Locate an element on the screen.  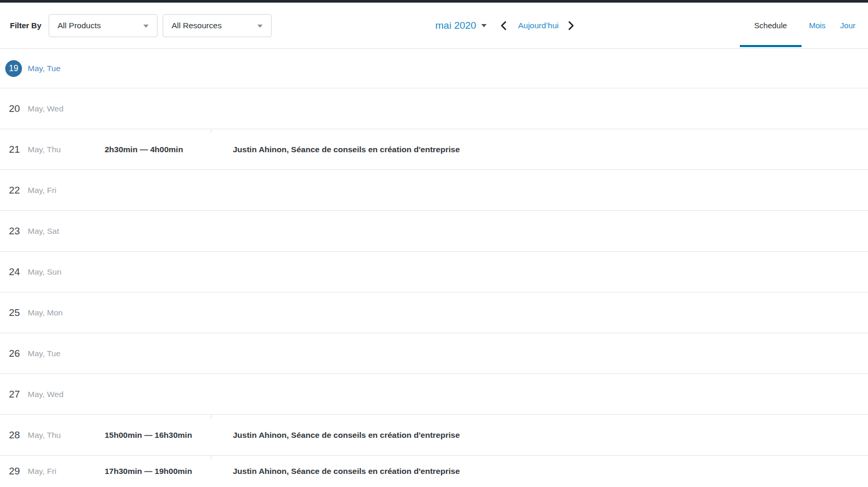
date-number: 27 is located at coordinates (15, 394).